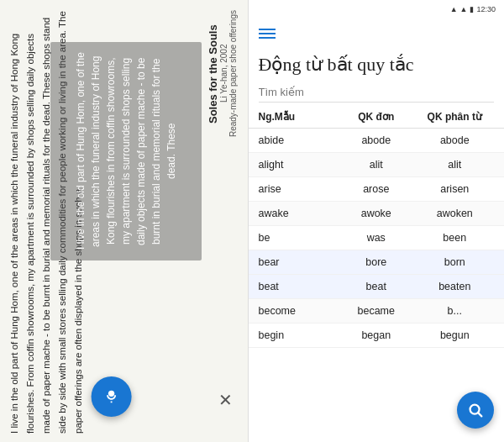  I want to click on table-cell: beaten, so click(455, 287).